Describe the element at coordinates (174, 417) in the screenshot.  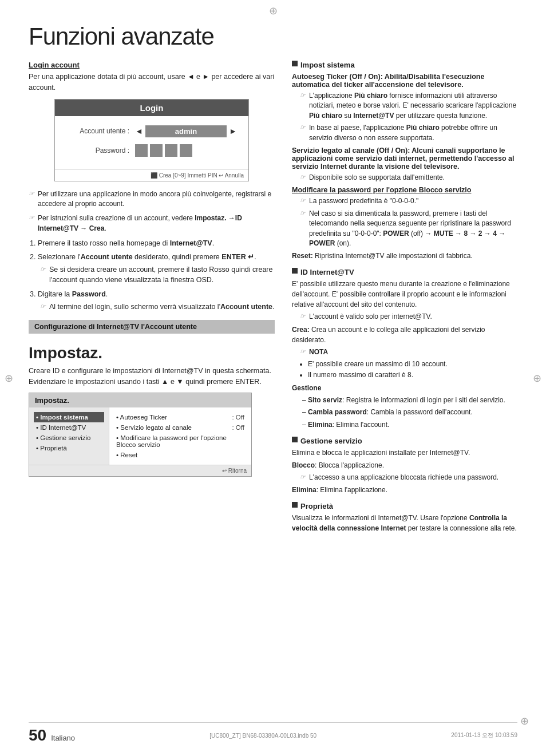
I see `impostaz-right-label-1: • Autoeseg Ticker` at that location.